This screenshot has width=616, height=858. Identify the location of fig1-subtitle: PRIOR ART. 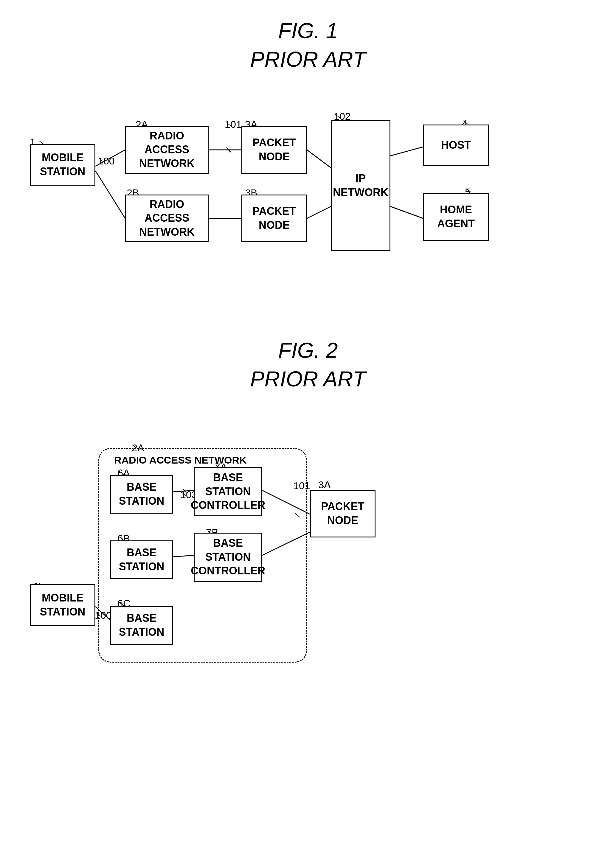
(308, 59).